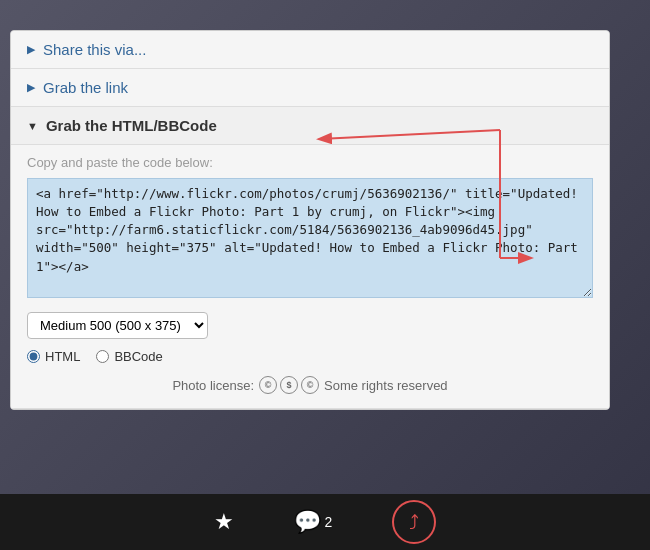 Image resolution: width=650 pixels, height=550 pixels. What do you see at coordinates (310, 385) in the screenshot?
I see `nd-icon: ©` at bounding box center [310, 385].